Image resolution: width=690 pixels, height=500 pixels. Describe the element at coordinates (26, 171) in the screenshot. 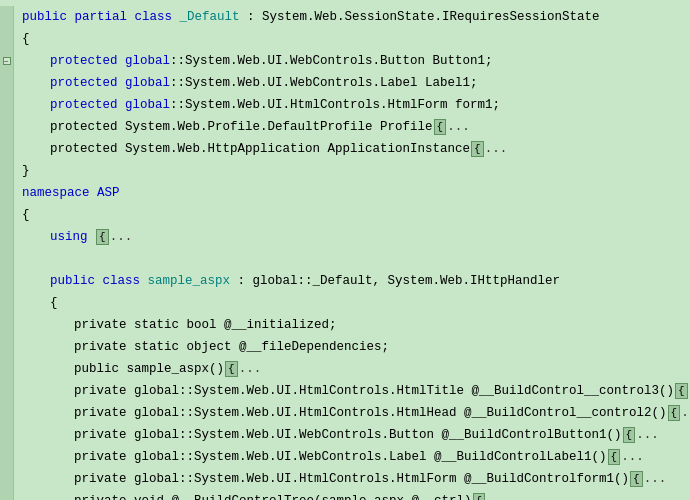

I see `code-token: }` at that location.